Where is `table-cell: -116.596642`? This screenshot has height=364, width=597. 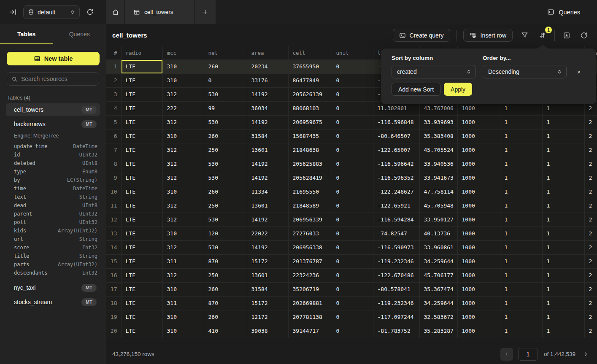 table-cell: -116.596642 is located at coordinates (396, 164).